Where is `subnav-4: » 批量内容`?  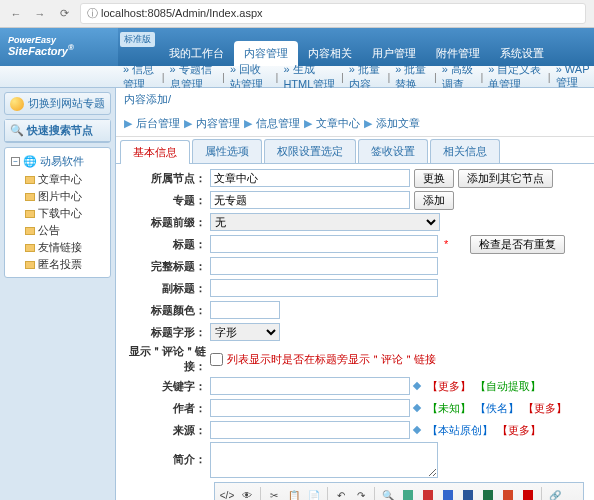 subnav-4: » 批量内容 is located at coordinates (366, 77).